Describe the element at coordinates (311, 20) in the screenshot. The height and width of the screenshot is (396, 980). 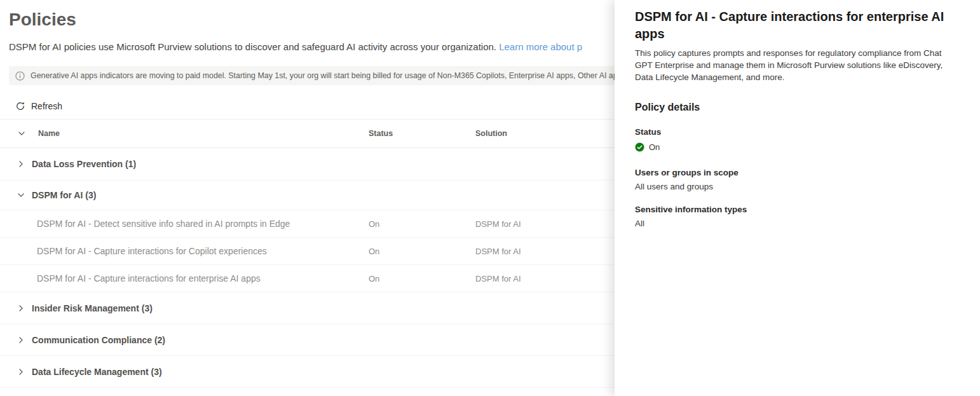
I see `page-title: Policies` at that location.